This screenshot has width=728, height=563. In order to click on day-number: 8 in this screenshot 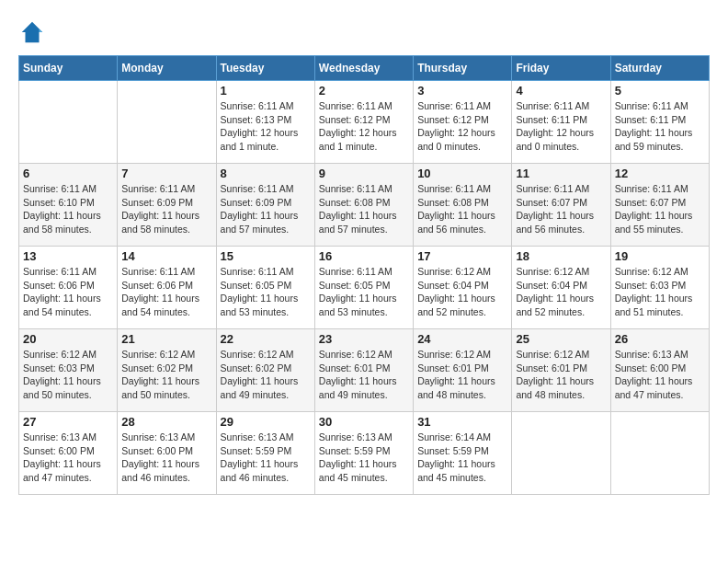, I will do `click(266, 173)`.